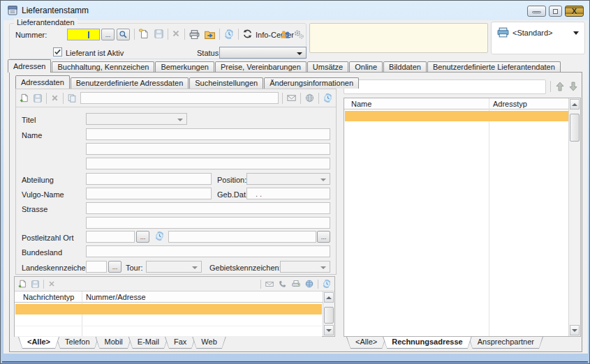 This screenshot has width=590, height=364. What do you see at coordinates (574, 218) in the screenshot?
I see `address-scrollbar` at bounding box center [574, 218].